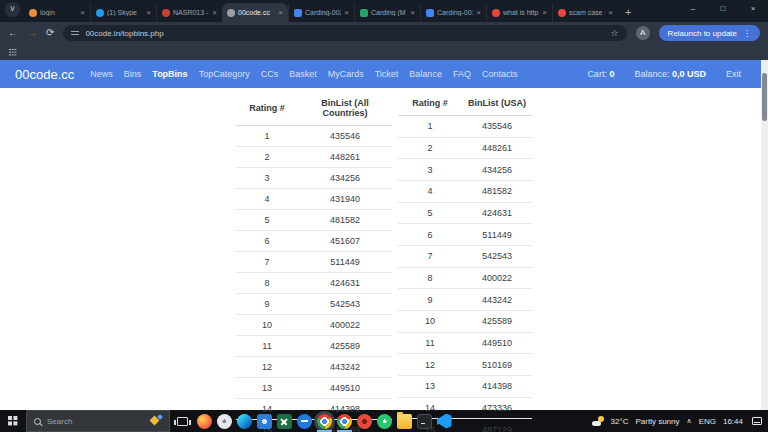 The image size is (768, 432). What do you see at coordinates (38, 422) in the screenshot?
I see `search-icon` at bounding box center [38, 422].